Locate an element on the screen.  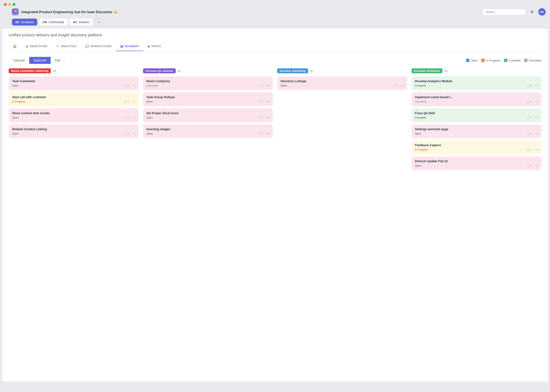
list-item: Task CommentsOpen🕐 0✓ 0 is located at coordinates (74, 83).